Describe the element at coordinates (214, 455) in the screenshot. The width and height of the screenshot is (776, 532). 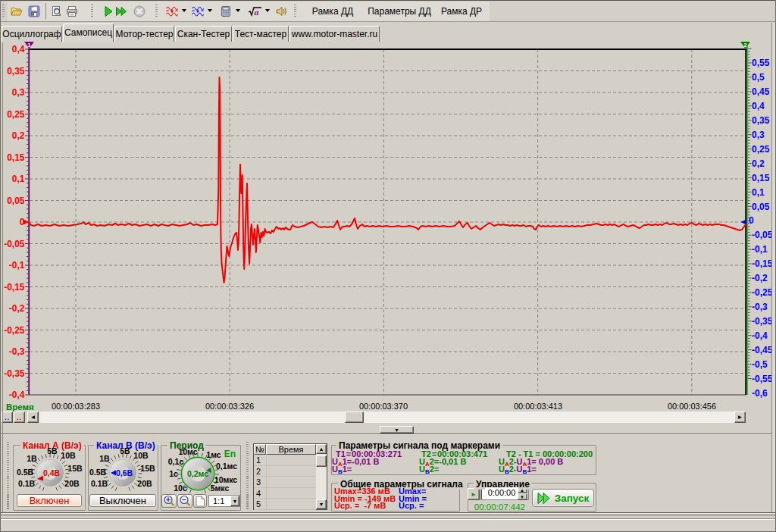
I see `svg-text: 1мс` at that location.